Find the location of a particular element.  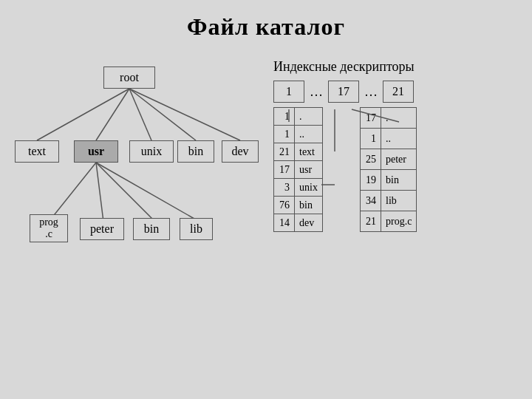

dir-tables-row: 1.1..21text17usr3unix76bin14dev 17.1..25… is located at coordinates (400, 170).